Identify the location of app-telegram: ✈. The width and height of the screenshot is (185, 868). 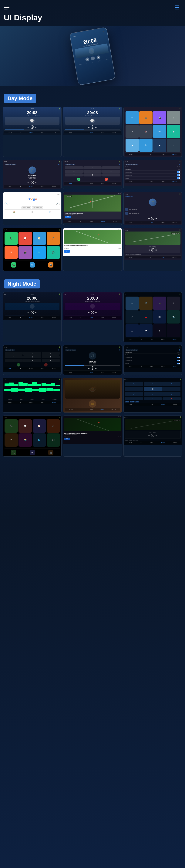
(132, 118).